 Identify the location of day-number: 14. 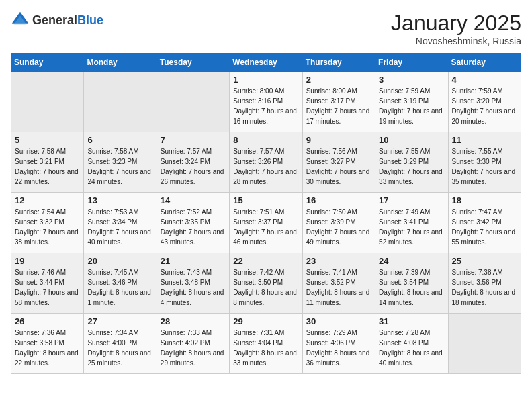
(193, 200).